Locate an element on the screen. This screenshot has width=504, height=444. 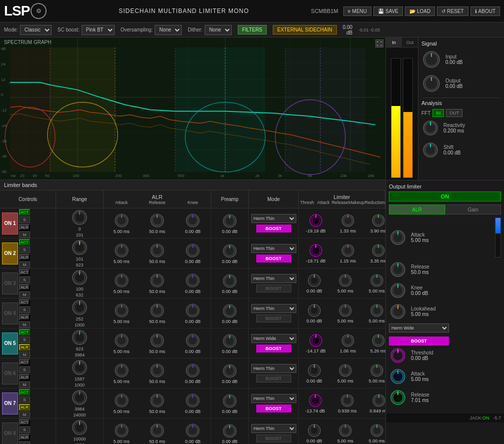
output-limiter-on-button: ON is located at coordinates (445, 196).